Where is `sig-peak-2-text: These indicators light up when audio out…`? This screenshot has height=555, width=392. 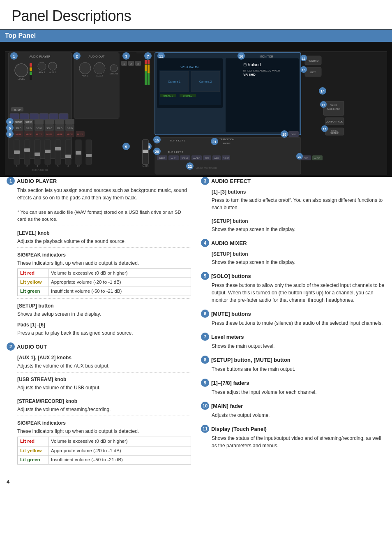
sig-peak-2-text: These indicators light up when audio out… is located at coordinates (104, 431).